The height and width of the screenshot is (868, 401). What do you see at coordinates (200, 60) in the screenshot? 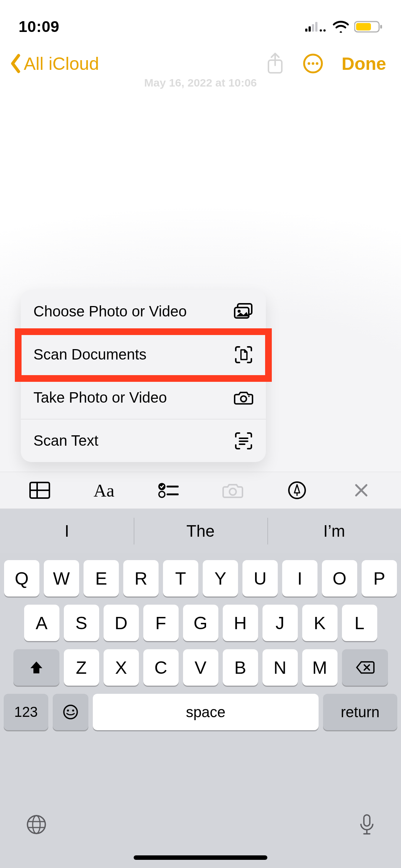
I see `nav-bar: All iCloud Done` at bounding box center [200, 60].